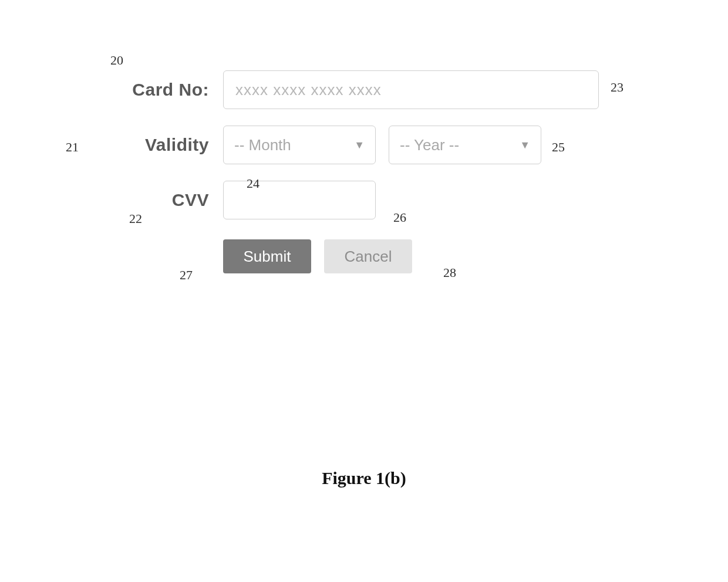 The width and height of the screenshot is (728, 582). What do you see at coordinates (358, 145) in the screenshot?
I see `row-validity: Validity -- Month ▼ -- Year -- ▼` at bounding box center [358, 145].